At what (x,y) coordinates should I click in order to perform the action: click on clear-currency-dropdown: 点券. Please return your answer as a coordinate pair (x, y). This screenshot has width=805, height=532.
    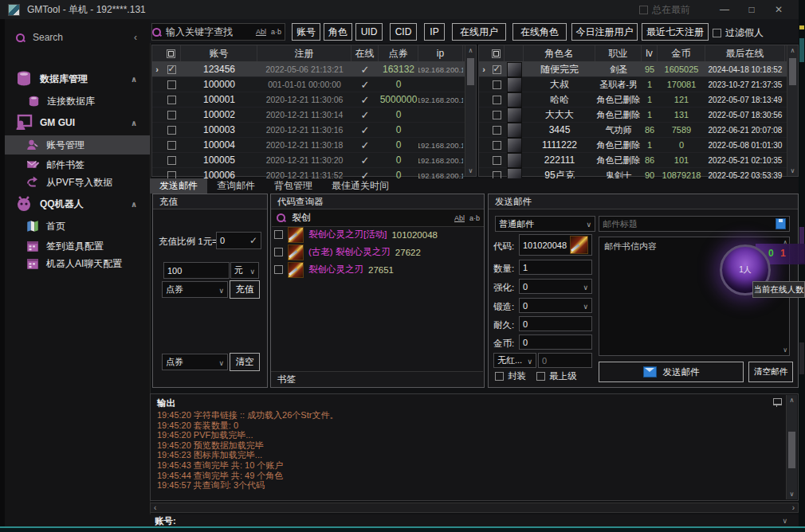
    Looking at the image, I should click on (194, 362).